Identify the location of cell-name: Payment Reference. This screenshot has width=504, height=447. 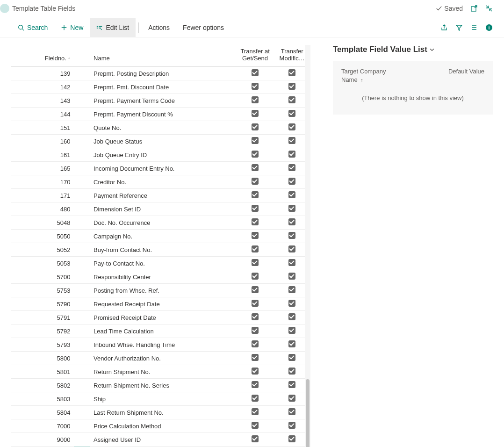
(163, 195).